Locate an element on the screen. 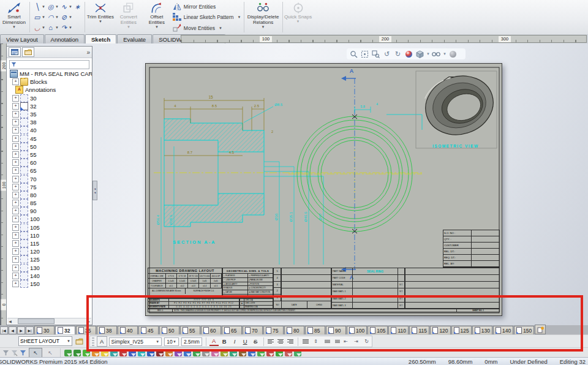  justify-button is located at coordinates (306, 342).